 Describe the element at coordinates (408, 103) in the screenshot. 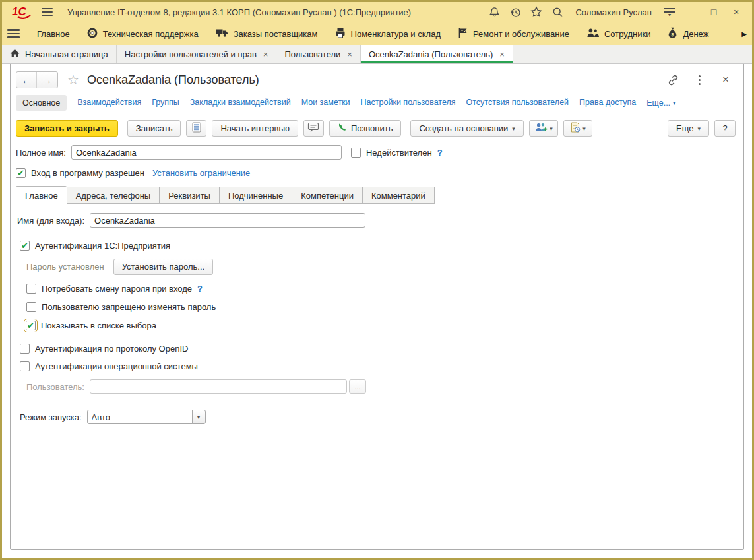

I see `navlink-user-settings: Настройки пользователя` at that location.